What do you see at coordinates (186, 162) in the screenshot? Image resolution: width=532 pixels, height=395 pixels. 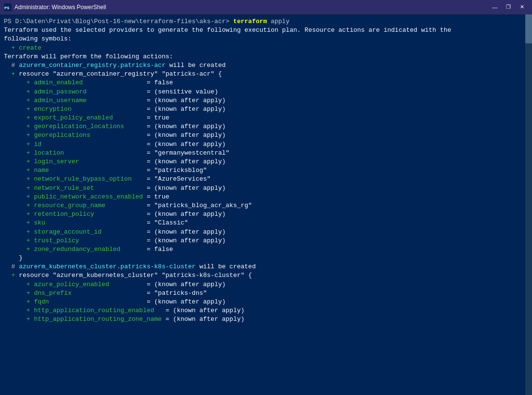 I see `eq-10: = (known after apply)` at bounding box center [186, 162].